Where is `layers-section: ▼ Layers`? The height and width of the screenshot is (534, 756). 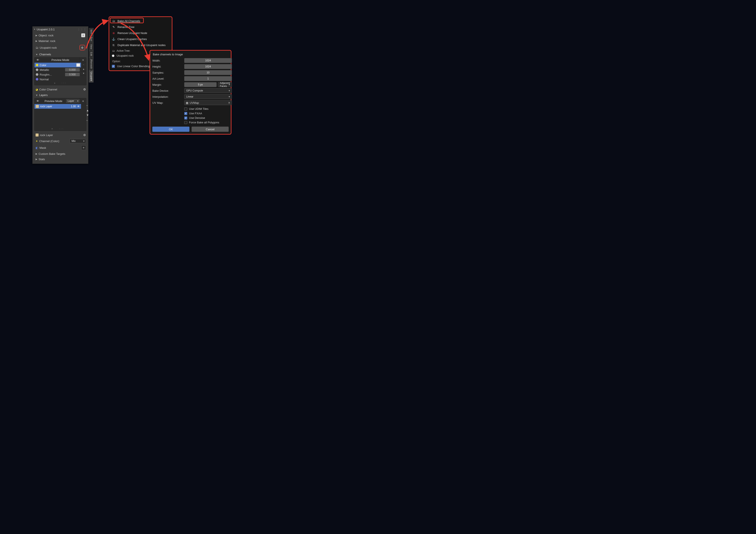 layers-section: ▼ Layers is located at coordinates (61, 95).